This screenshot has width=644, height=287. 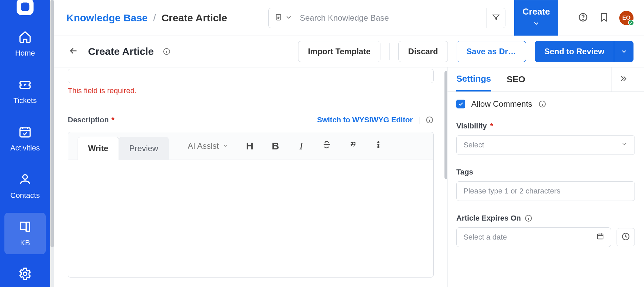 I want to click on send-to-review-button: Send to Review, so click(x=584, y=52).